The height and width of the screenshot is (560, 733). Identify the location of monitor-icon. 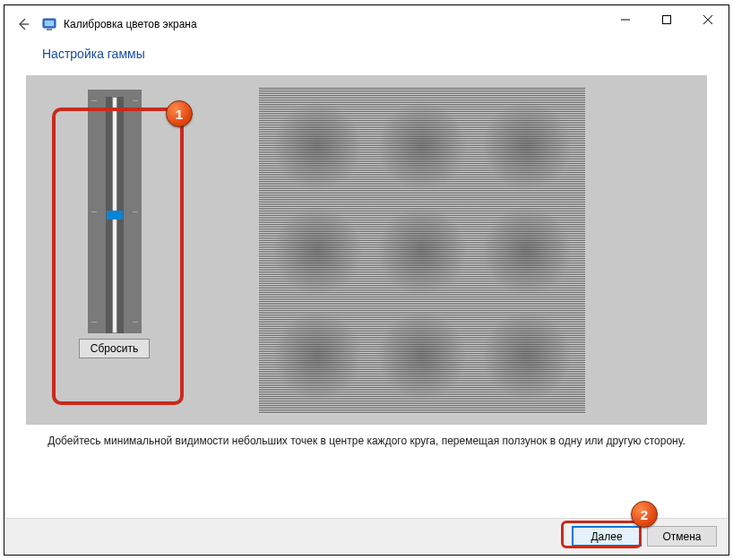
(49, 24).